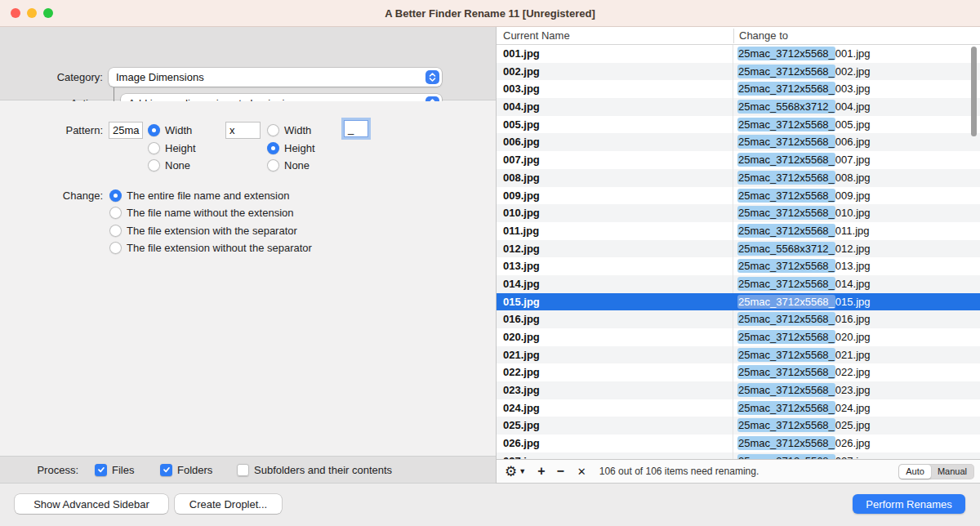 The height and width of the screenshot is (526, 980). Describe the element at coordinates (615, 125) in the screenshot. I see `current-name-cell: 005.jpg` at that location.